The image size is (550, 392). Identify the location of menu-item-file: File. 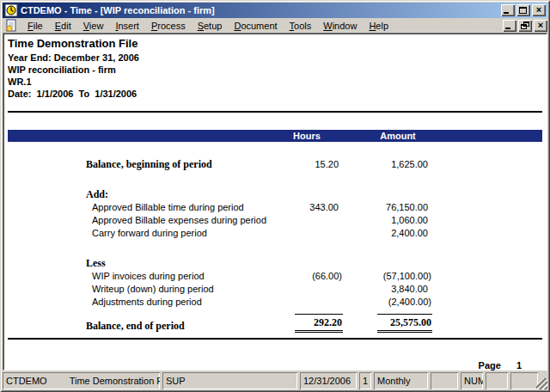
(35, 26).